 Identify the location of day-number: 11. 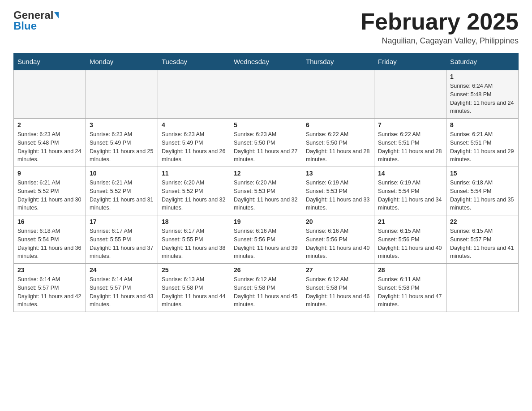
(194, 173).